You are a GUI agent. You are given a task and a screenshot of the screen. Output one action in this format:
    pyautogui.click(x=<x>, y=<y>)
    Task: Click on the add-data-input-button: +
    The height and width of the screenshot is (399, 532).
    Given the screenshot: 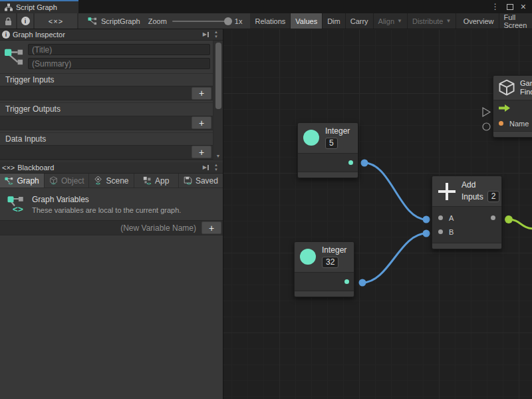 What is the action you would take?
    pyautogui.click(x=201, y=152)
    